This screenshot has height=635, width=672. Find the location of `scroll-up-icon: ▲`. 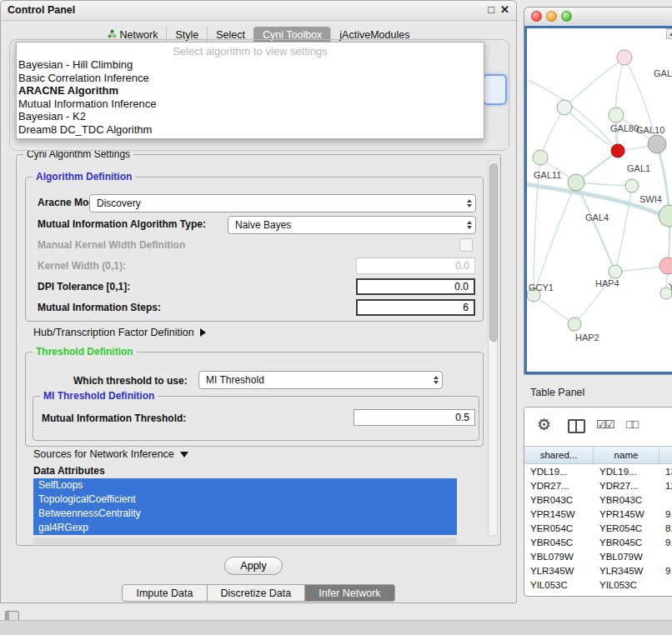

scroll-up-icon: ▲ is located at coordinates (669, 33).